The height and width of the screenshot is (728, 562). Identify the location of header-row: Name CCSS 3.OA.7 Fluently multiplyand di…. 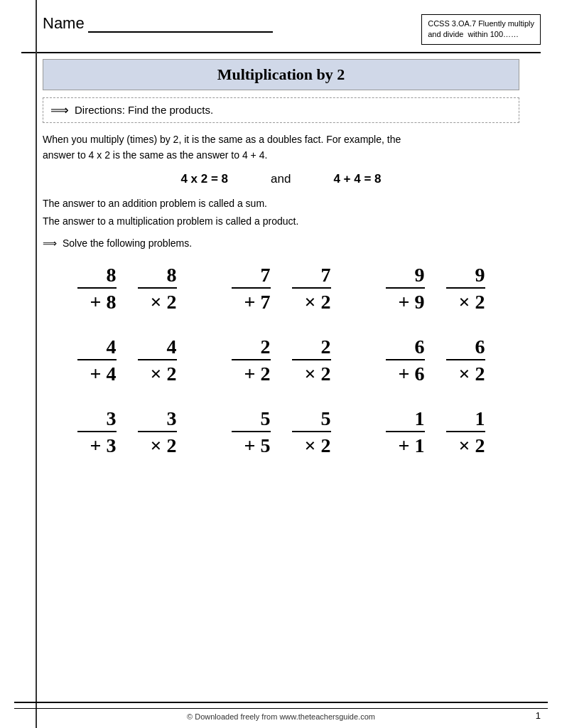
(281, 30).